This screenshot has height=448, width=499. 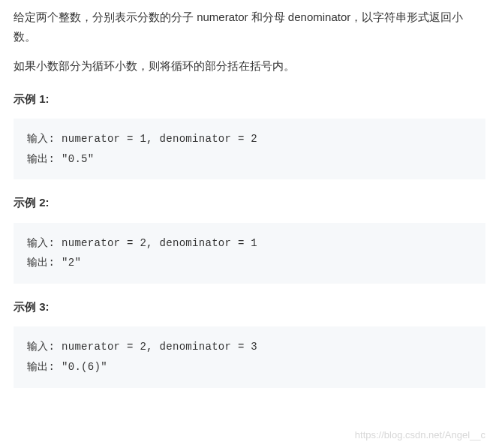 I want to click on example-code-1: 输入: numerator = 1, denominator = 2 输出: "…, so click(x=249, y=149).